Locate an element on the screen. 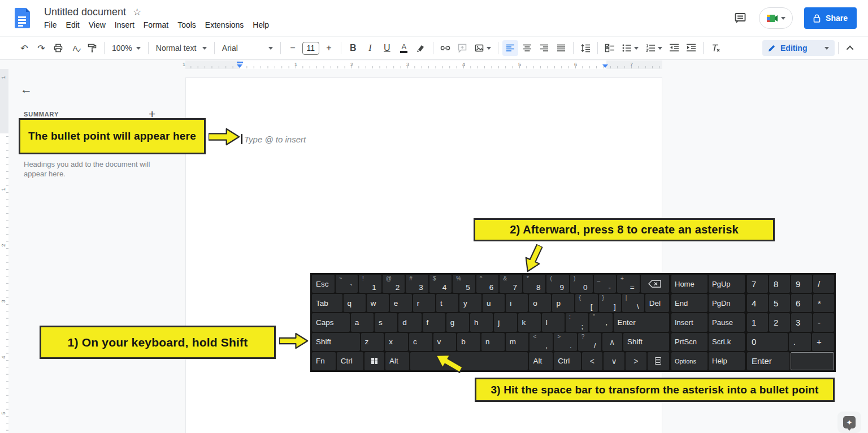 Image resolution: width=868 pixels, height=433 pixels. text-color-button: A is located at coordinates (404, 48).